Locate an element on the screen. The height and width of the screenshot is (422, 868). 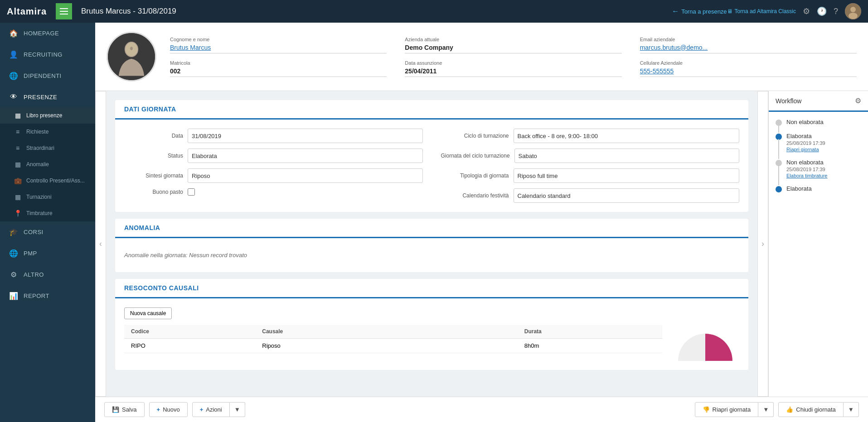
section-resoconto-title: RESOCONTO CAUSALI is located at coordinates (161, 288).